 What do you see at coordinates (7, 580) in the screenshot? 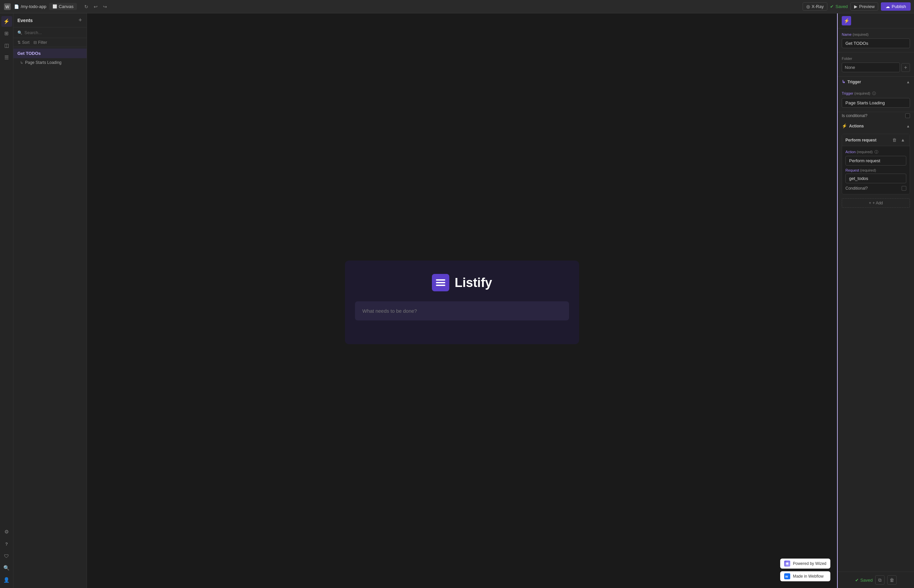
I see `sidebar-icon-user: 👤` at bounding box center [7, 580].